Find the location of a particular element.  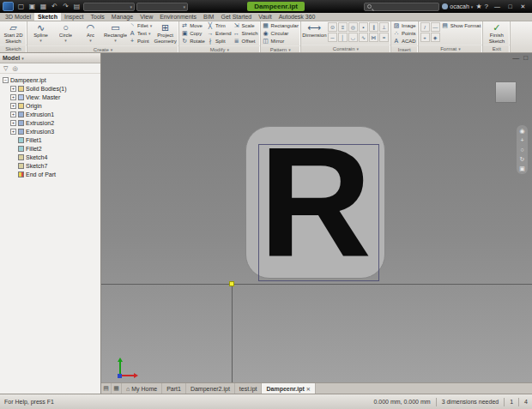

sketch-origin-point is located at coordinates (232, 284).